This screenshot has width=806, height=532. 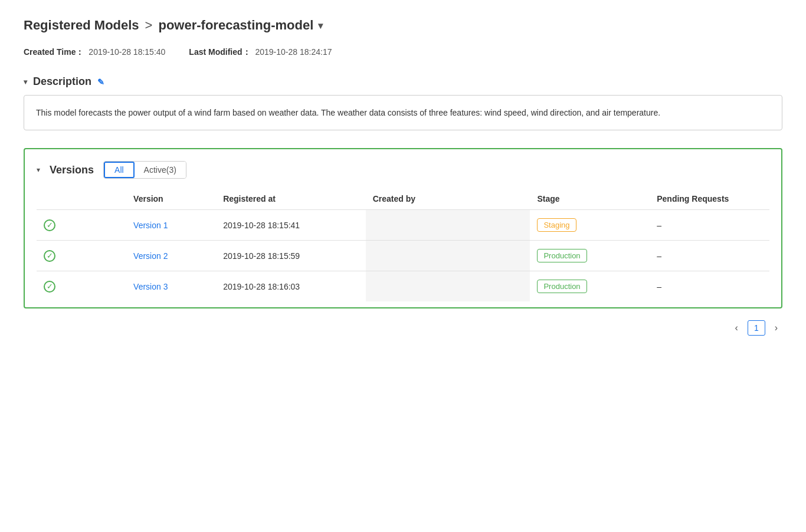 What do you see at coordinates (127, 52) in the screenshot?
I see `created-value: 2019-10-28 18:15:40` at bounding box center [127, 52].